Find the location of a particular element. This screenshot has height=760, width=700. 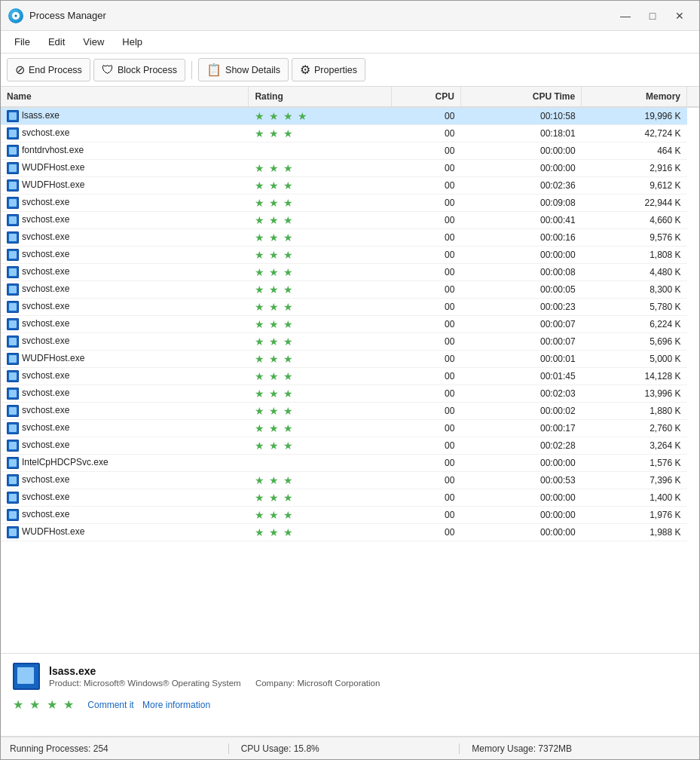

process-cpu-time-cell: 00:00:41 is located at coordinates (521, 220).